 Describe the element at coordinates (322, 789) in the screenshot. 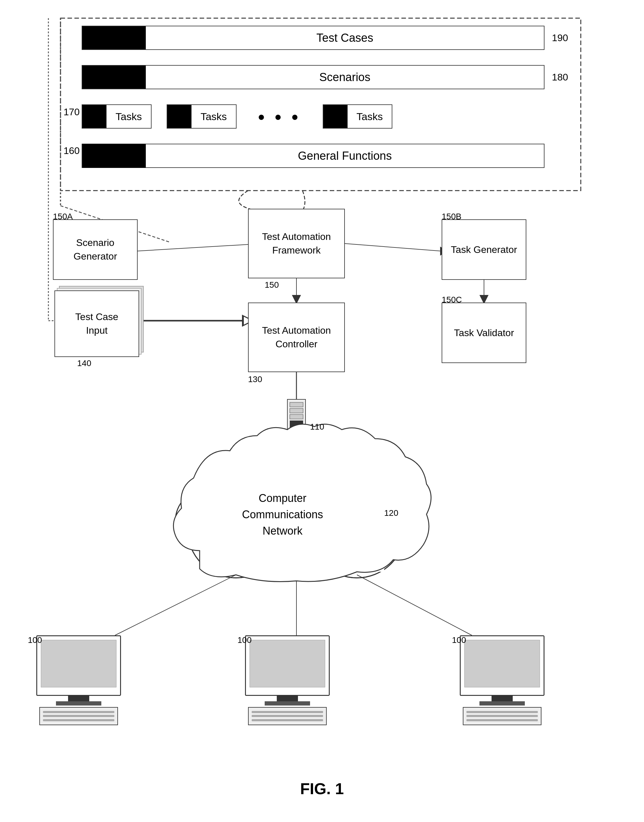

I see `figure-label: FIG. 1` at that location.